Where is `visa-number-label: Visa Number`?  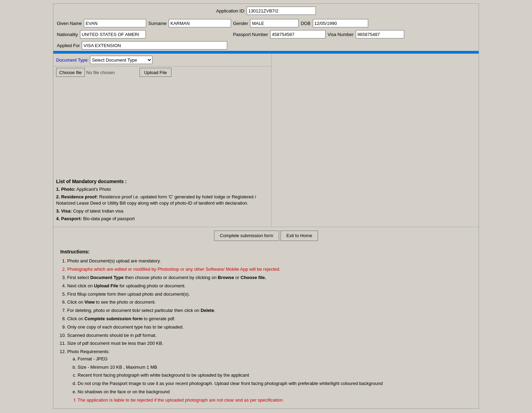 visa-number-label: Visa Number is located at coordinates (341, 35).